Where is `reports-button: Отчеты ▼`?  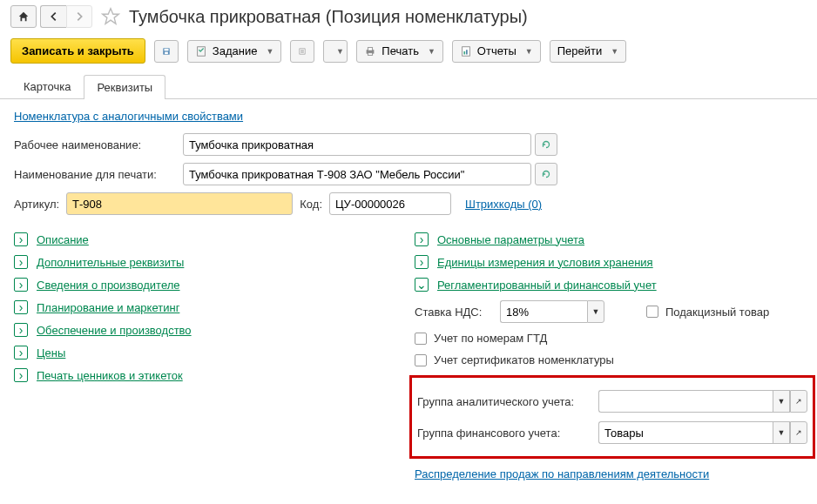
reports-button: Отчеты ▼ is located at coordinates (496, 51).